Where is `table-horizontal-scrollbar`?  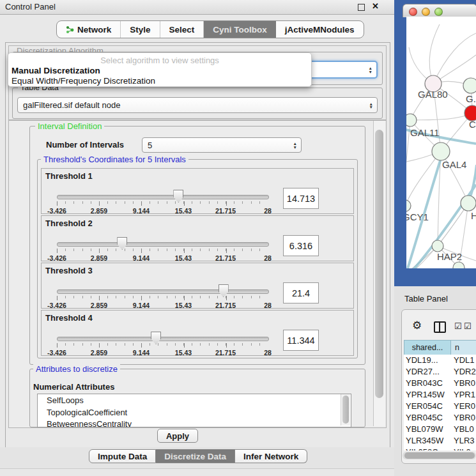
table-horizontal-scrollbar is located at coordinates (440, 456).